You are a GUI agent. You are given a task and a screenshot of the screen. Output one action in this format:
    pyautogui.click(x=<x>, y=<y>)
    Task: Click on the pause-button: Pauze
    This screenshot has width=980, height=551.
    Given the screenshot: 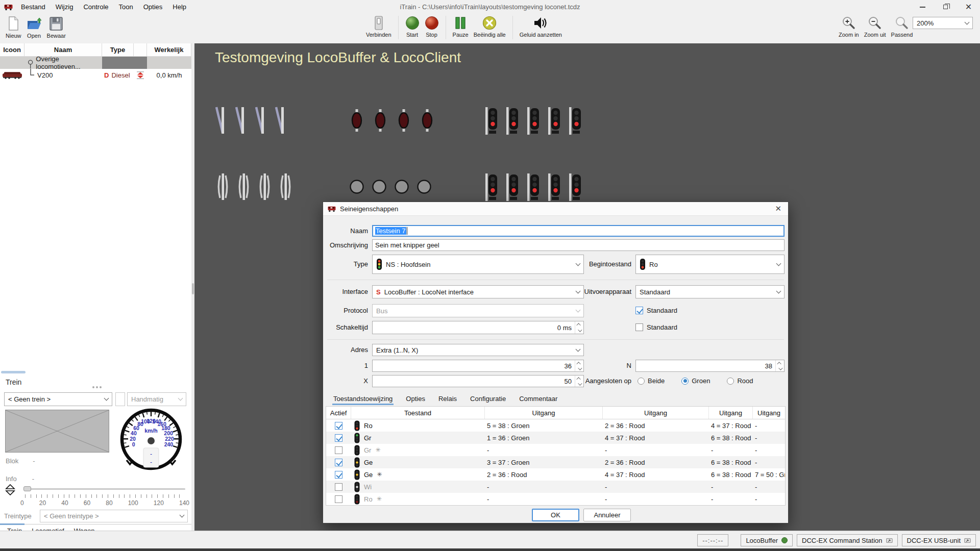 What is the action you would take?
    pyautogui.click(x=460, y=27)
    